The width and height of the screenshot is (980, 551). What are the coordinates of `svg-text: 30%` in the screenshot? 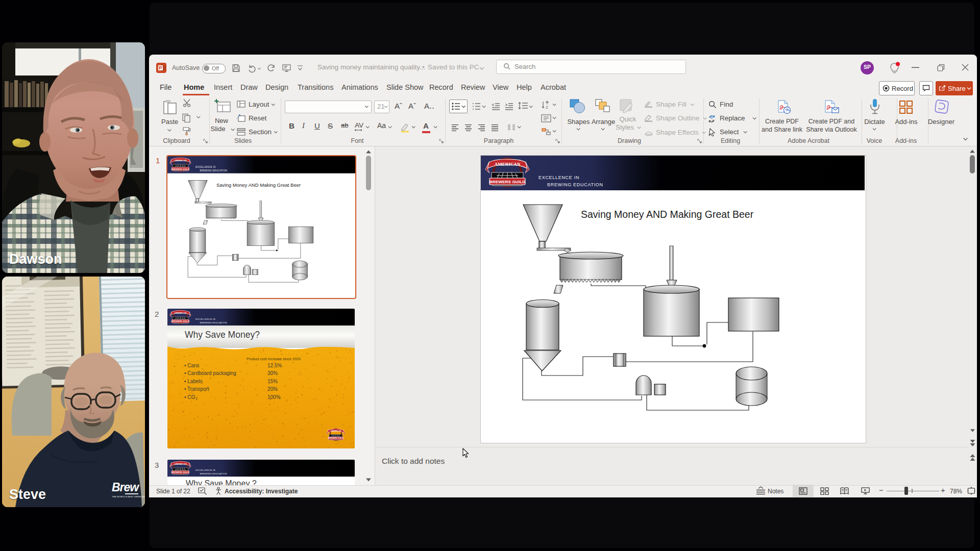 It's located at (273, 373).